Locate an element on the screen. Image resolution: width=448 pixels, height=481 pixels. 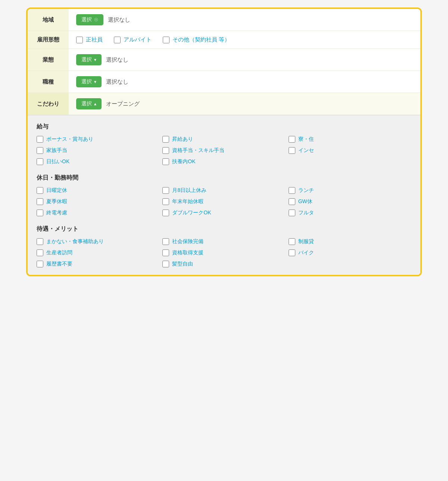
kodawari-select-btn: 選択 ▴ is located at coordinates (89, 104).